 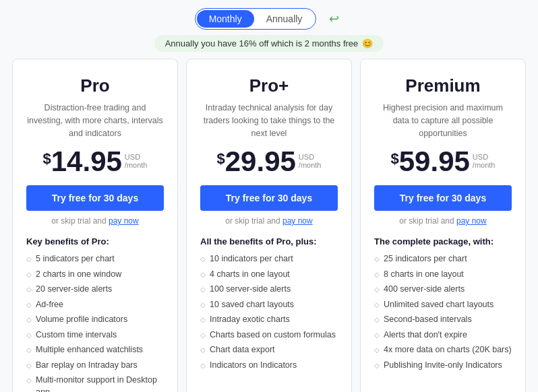 What do you see at coordinates (269, 290) in the screenshot?
I see `benefit-item: 100 server-side alerts` at bounding box center [269, 290].